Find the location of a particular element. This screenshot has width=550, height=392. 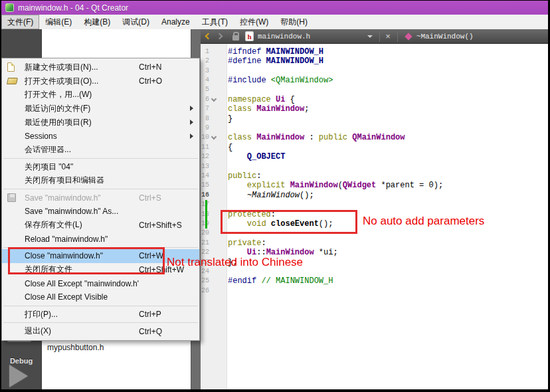

line-number: 21 is located at coordinates (205, 243).